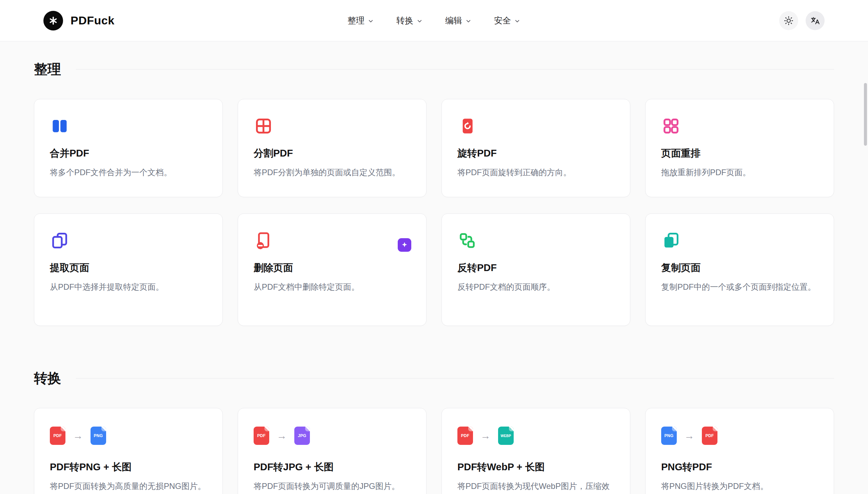 The image size is (868, 494). Describe the element at coordinates (128, 436) in the screenshot. I see `conversion-icons: PDF → PNG` at that location.